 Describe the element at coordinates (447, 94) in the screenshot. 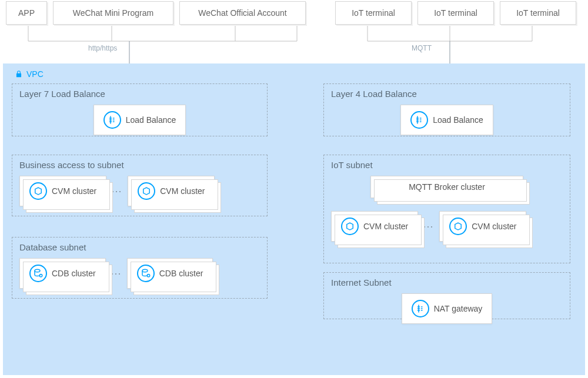

I see `panel-l4-title: Layer 4 Load Balance` at that location.